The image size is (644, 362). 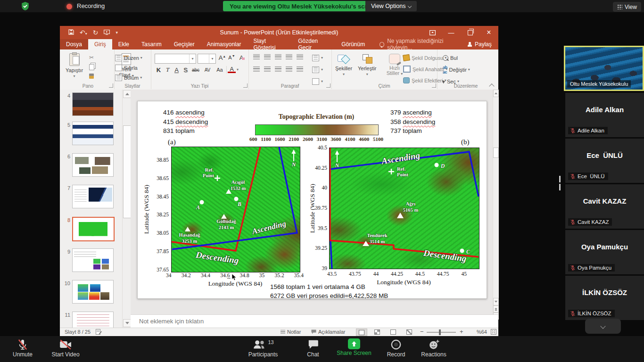 What do you see at coordinates (74, 44) in the screenshot?
I see `tab-dosya: Dosya` at bounding box center [74, 44].